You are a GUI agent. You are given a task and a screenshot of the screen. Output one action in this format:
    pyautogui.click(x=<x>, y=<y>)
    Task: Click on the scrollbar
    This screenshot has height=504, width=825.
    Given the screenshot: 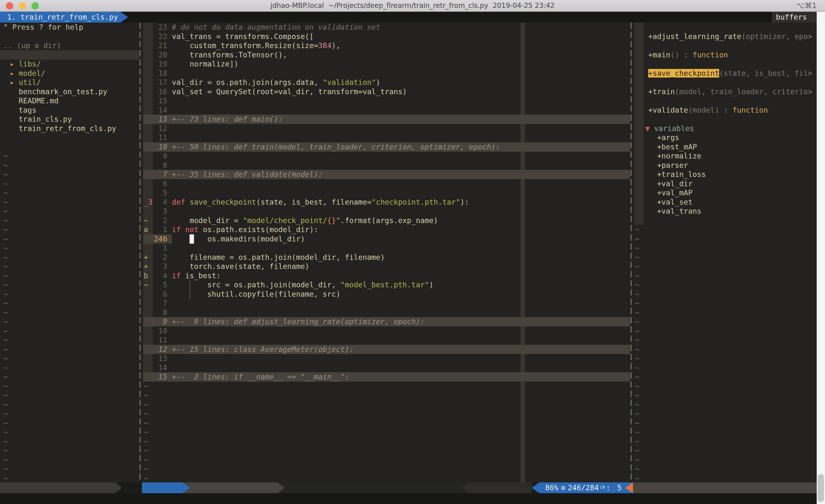 What is the action you would take?
    pyautogui.click(x=821, y=258)
    